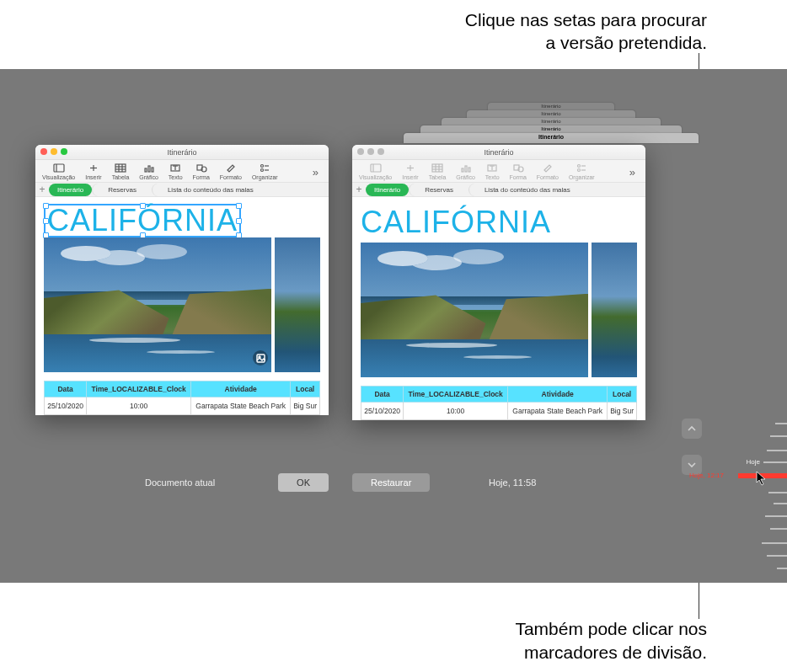  Describe the element at coordinates (201, 172) in the screenshot. I see `toolbar-shape-button: Forma` at that location.